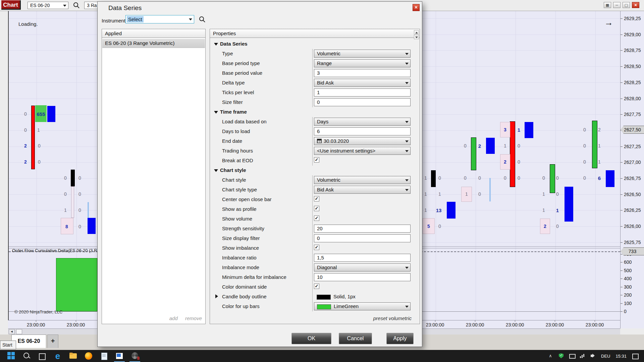 Image resolution: width=644 pixels, height=362 pixels. What do you see at coordinates (593, 356) in the screenshot?
I see `volume-icon` at bounding box center [593, 356].